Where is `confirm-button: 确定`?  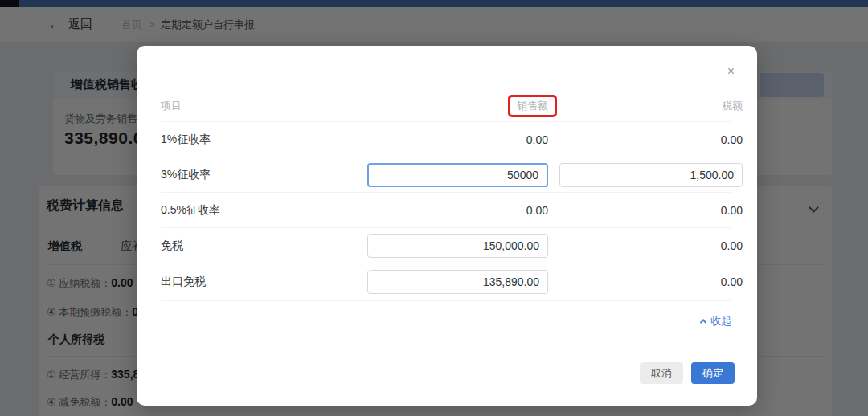
confirm-button: 确定 is located at coordinates (713, 373).